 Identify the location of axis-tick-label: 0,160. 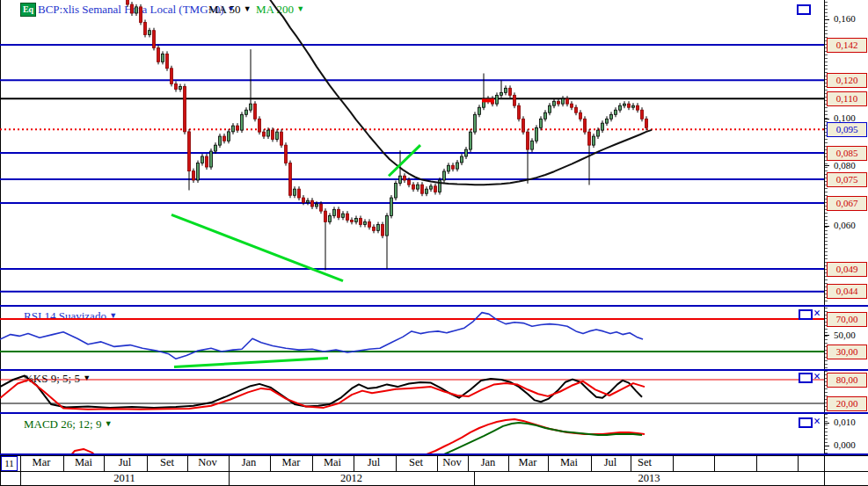
(844, 19).